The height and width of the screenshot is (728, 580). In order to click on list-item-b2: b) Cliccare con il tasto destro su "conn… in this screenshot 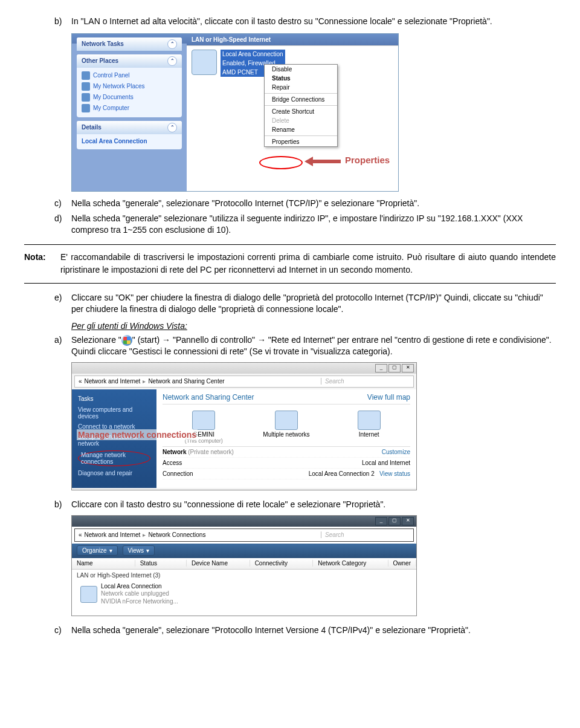, I will do `click(305, 504)`.